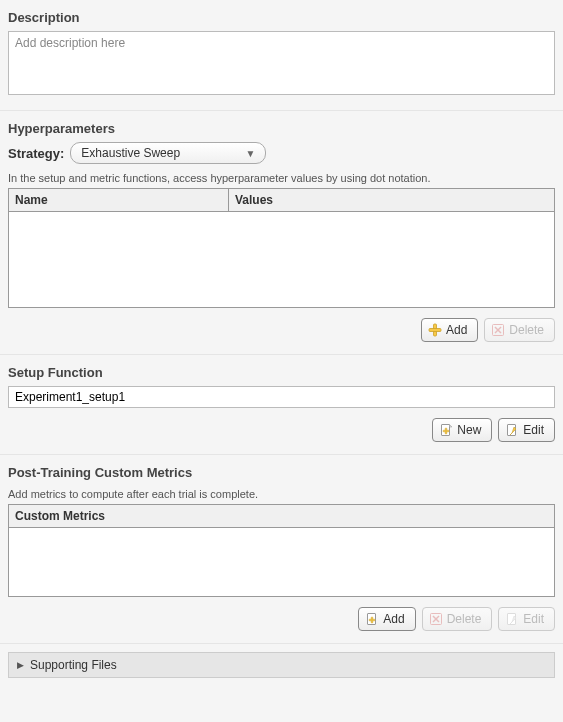  What do you see at coordinates (282, 128) in the screenshot?
I see `hyperparameters-title: Hyperparameters` at bounding box center [282, 128].